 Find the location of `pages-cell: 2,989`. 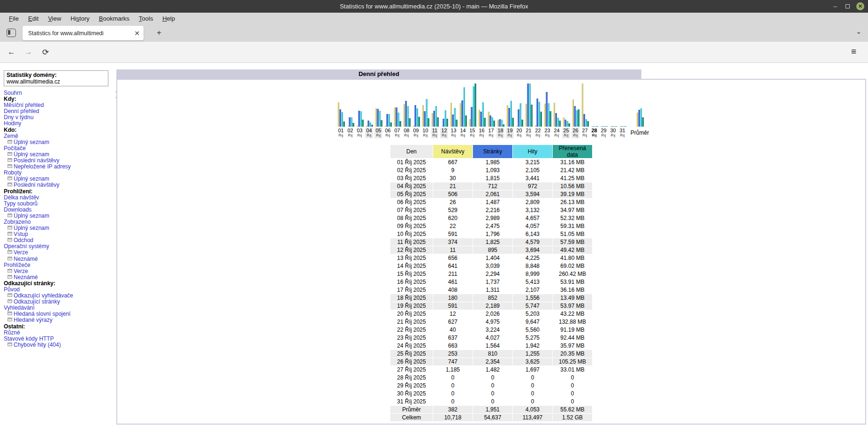

pages-cell: 2,989 is located at coordinates (493, 218).